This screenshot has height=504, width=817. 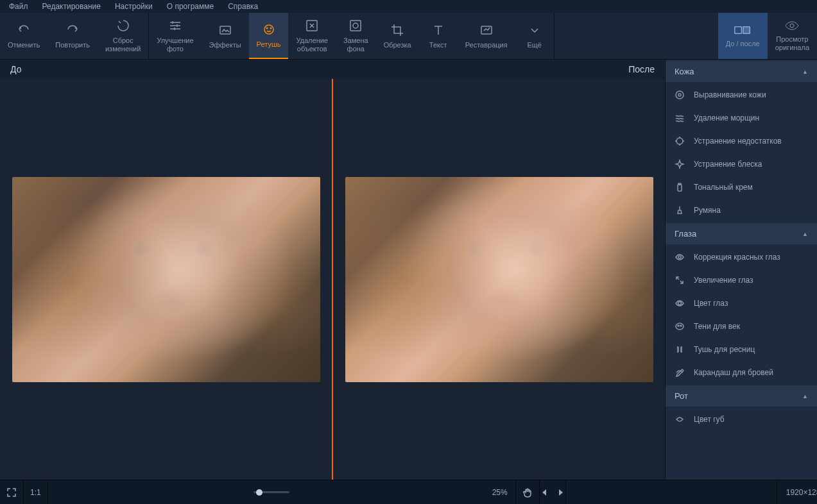 What do you see at coordinates (438, 45) in the screenshot?
I see `text-label: Текст` at bounding box center [438, 45].